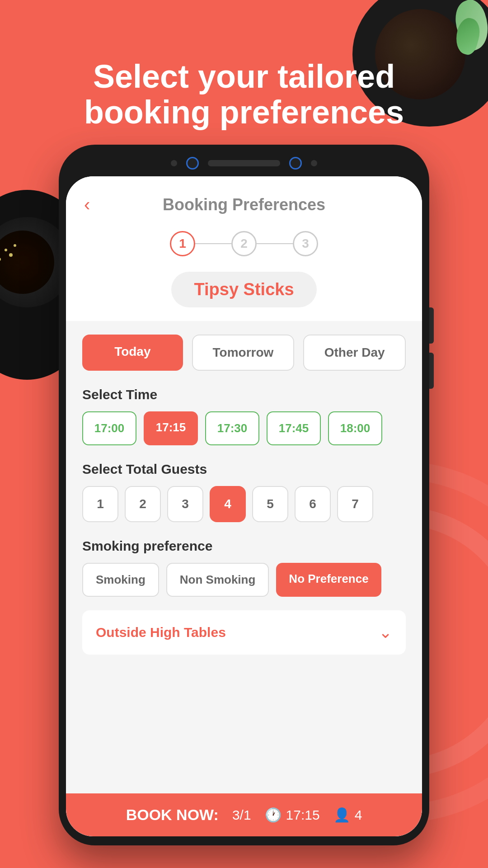  I want to click on smoking-section-label: Smoking preference, so click(244, 546).